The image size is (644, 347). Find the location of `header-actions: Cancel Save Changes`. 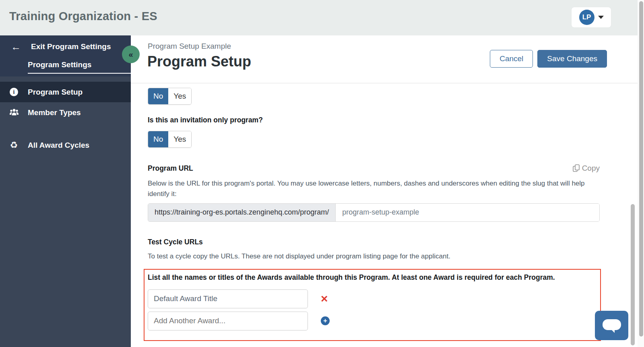

header-actions: Cancel Save Changes is located at coordinates (548, 59).